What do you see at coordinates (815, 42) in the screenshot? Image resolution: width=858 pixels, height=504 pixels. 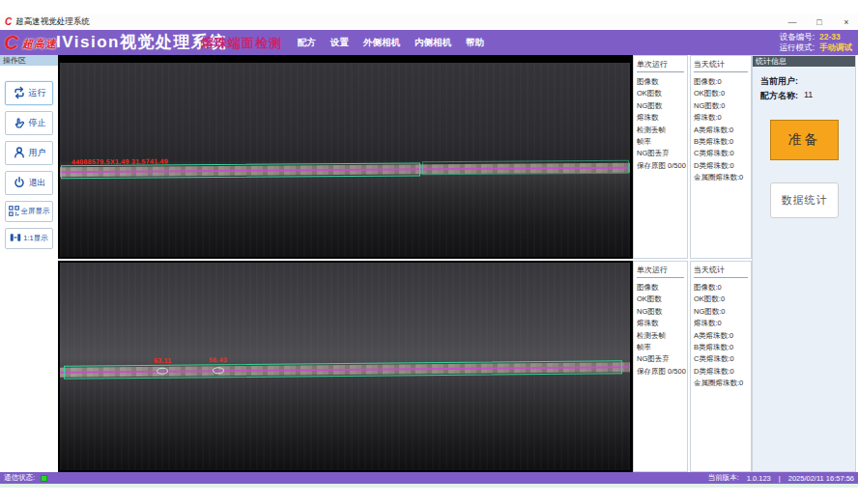 I see `device-info: 设备编号: 22-33 运行模式: 手动调试` at bounding box center [815, 42].